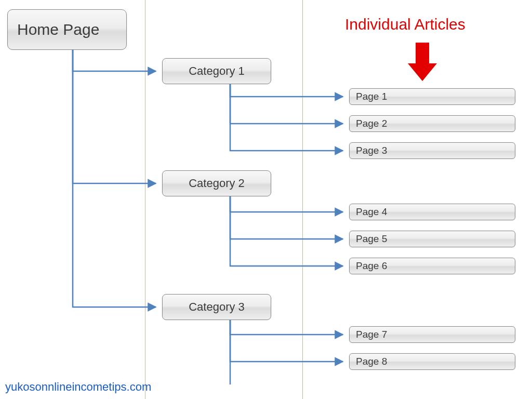 The image size is (532, 399). What do you see at coordinates (217, 71) in the screenshot?
I see `node-category-1: Category 1` at bounding box center [217, 71].